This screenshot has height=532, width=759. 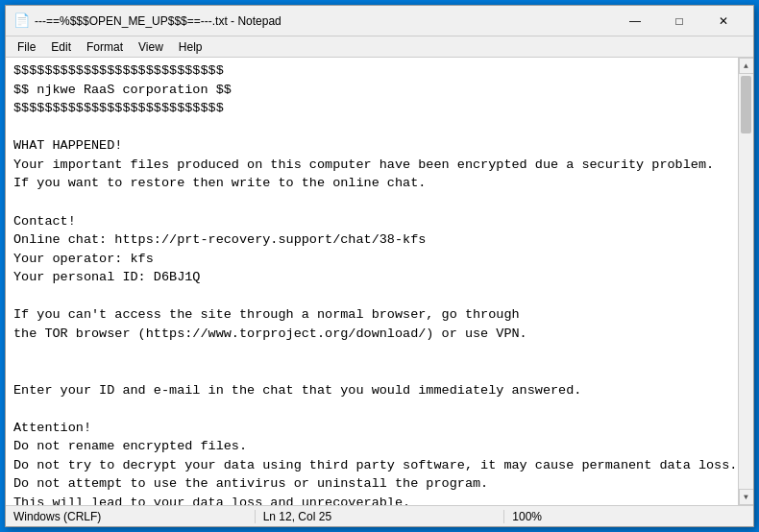 What do you see at coordinates (380, 47) in the screenshot?
I see `menu-bar: File Edit Format View Help` at bounding box center [380, 47].